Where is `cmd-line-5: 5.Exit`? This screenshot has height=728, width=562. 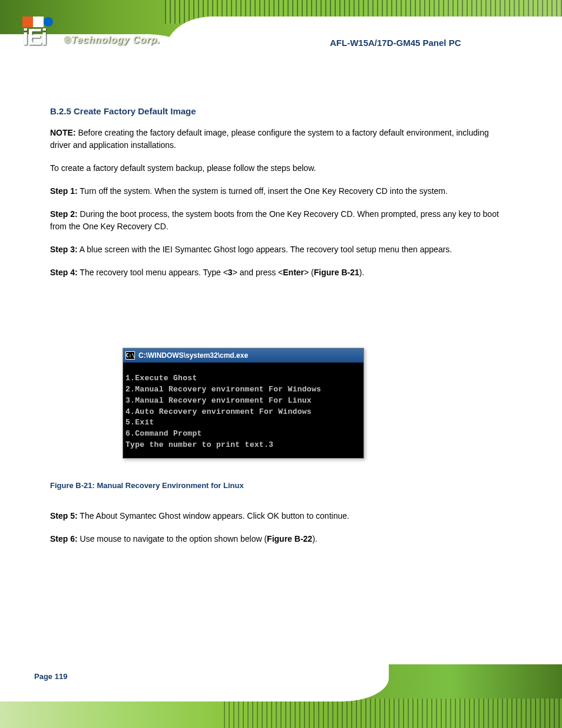
cmd-line-5: 5.Exit is located at coordinates (243, 423).